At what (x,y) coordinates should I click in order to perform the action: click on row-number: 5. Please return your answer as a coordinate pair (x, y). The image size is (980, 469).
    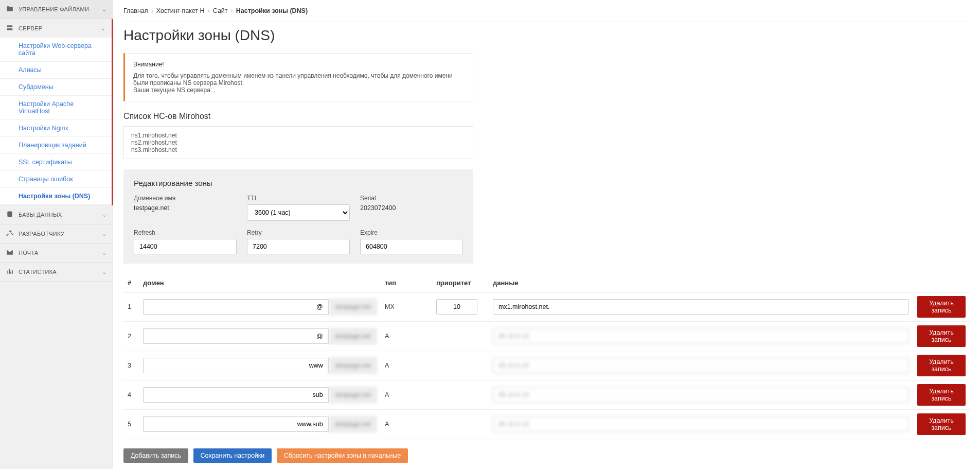
    Looking at the image, I should click on (131, 424).